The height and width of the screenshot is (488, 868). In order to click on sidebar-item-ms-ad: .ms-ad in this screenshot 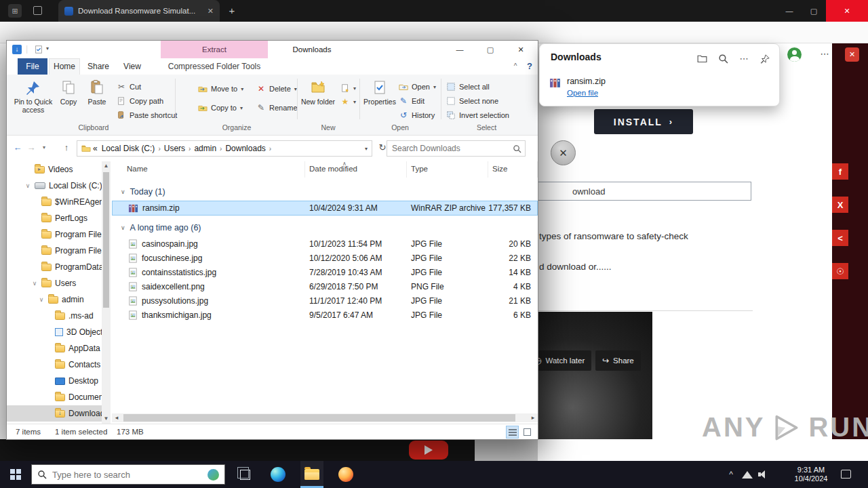, I will do `click(54, 316)`.